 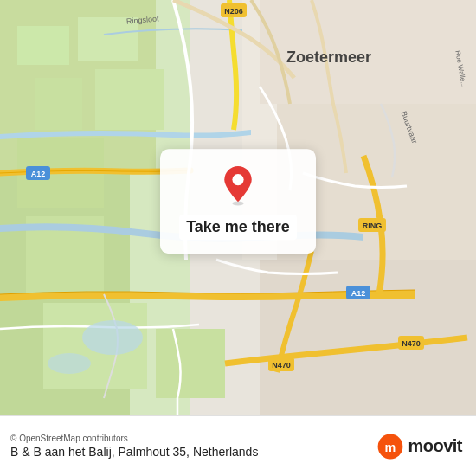 What do you see at coordinates (134, 452) in the screenshot?
I see `location-name: B & B aan het Balij, Palmhout 35, Nether…` at bounding box center [134, 452].